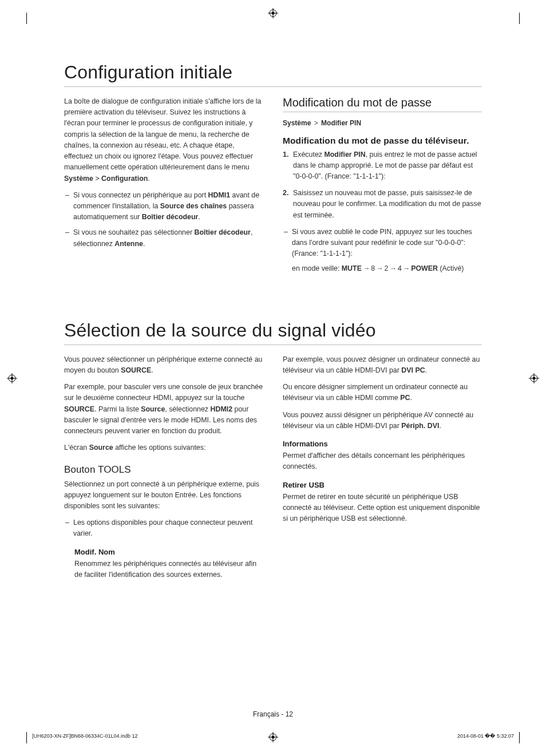 This screenshot has width=546, height=756. What do you see at coordinates (382, 185) in the screenshot?
I see `numbered-steps: Exécutez Modifier PIN, puis entrez le mo…` at bounding box center [382, 185].